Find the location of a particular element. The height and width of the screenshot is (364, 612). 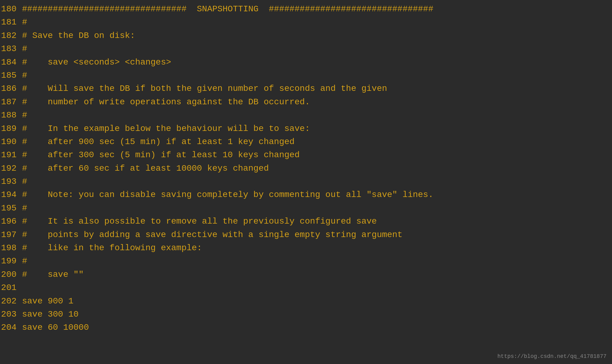

watermark: https://blog.csdn.net/qq_41781877 is located at coordinates (552, 357).